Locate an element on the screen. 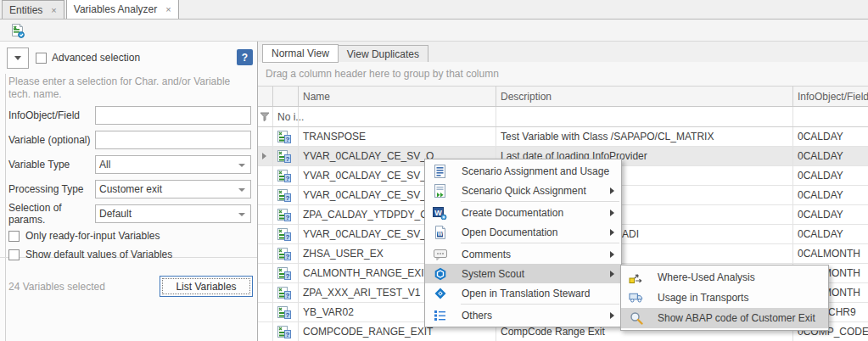 The width and height of the screenshot is (868, 341). ready-for-input-row: Only ready-for-input Variables is located at coordinates (85, 236).